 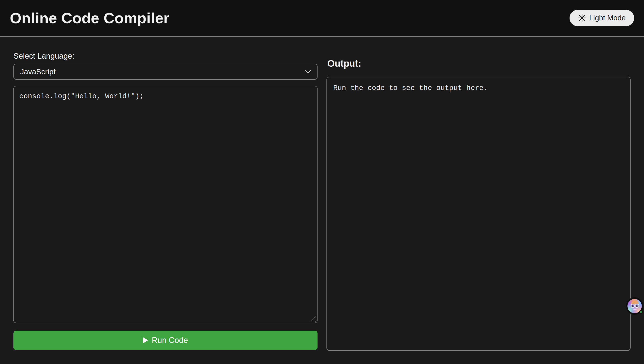 I want to click on run-code-button: Run Code, so click(x=166, y=340).